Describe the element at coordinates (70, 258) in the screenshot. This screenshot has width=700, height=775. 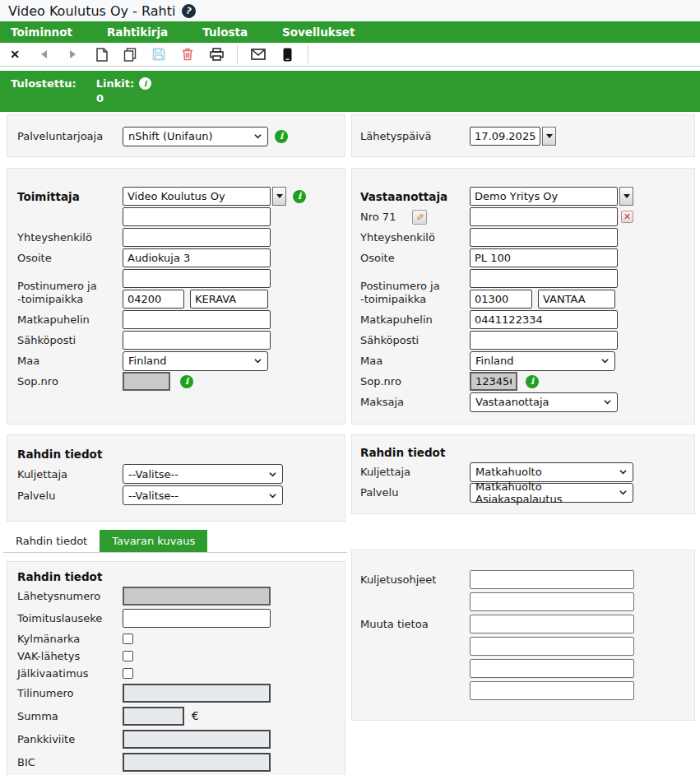
I see `sender-address-label: Osoite` at that location.